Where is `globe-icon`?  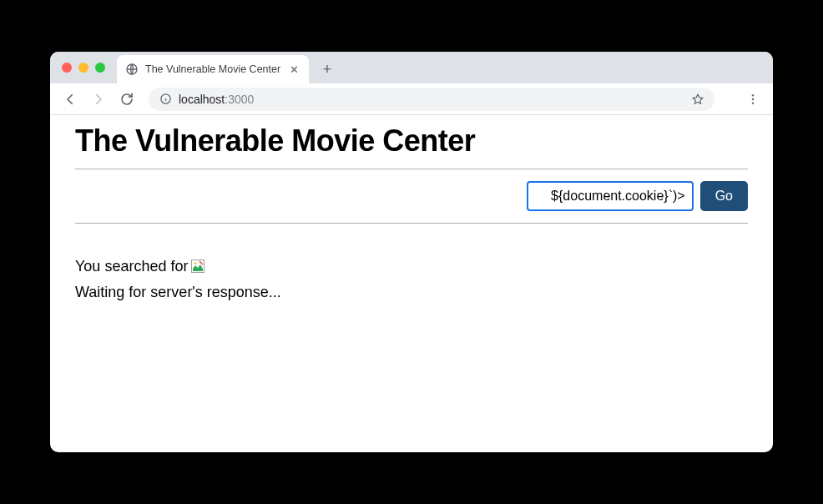 globe-icon is located at coordinates (132, 69).